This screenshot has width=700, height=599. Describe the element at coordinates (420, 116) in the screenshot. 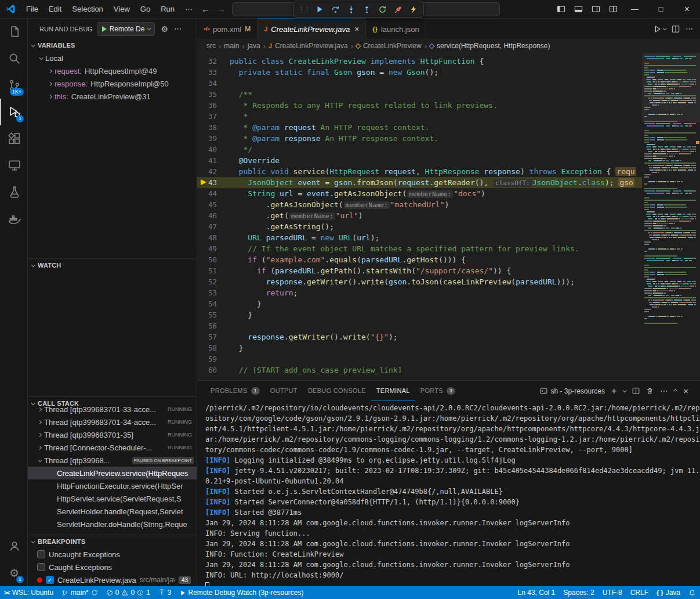

I see `code-line-37: 37 *` at that location.